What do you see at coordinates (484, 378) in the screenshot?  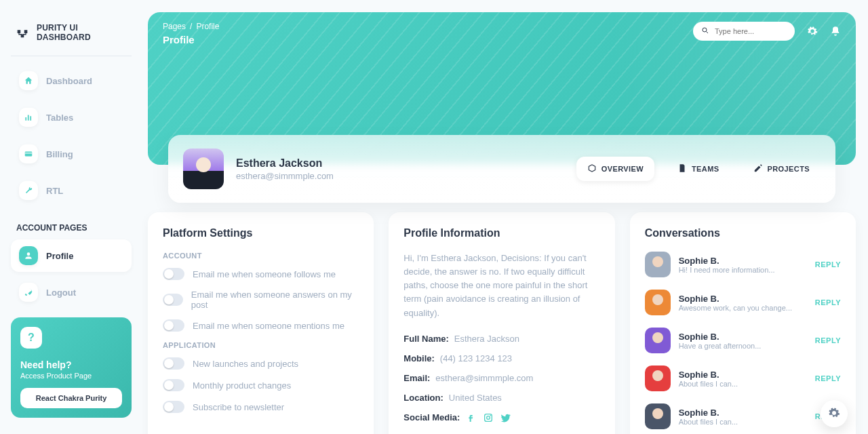 I see `info-value: esthera@simmmple.com` at bounding box center [484, 378].